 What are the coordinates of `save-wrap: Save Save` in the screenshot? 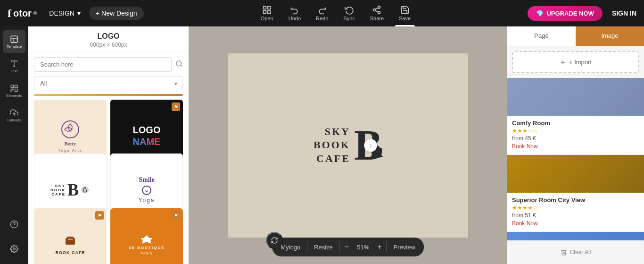 It's located at (405, 13).